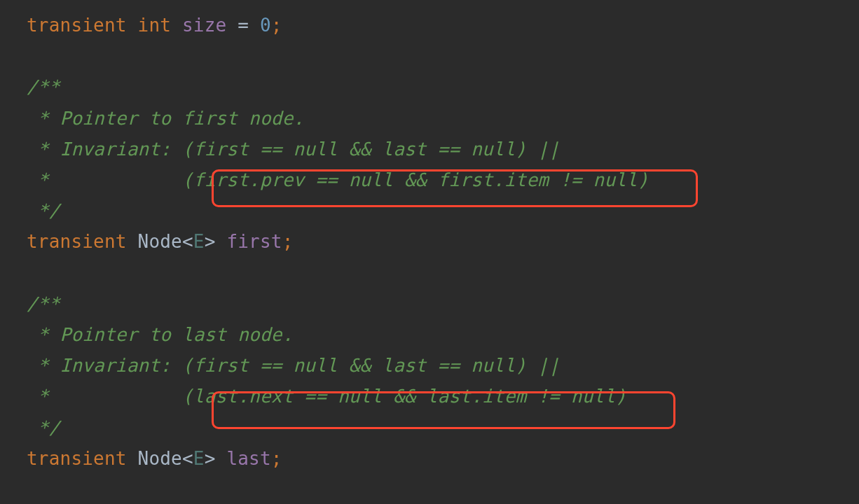 Image resolution: width=859 pixels, height=504 pixels. Describe the element at coordinates (243, 25) in the screenshot. I see `operator: =` at that location.